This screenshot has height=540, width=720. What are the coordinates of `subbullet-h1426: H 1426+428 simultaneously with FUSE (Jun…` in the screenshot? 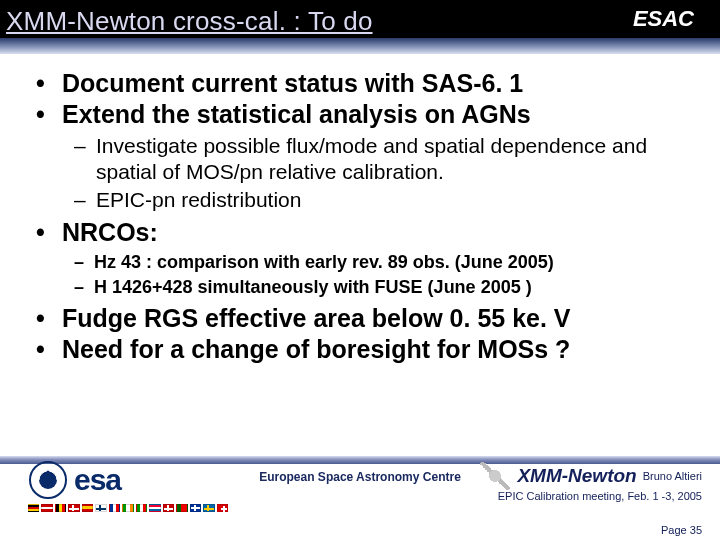 It's located at (384, 288).